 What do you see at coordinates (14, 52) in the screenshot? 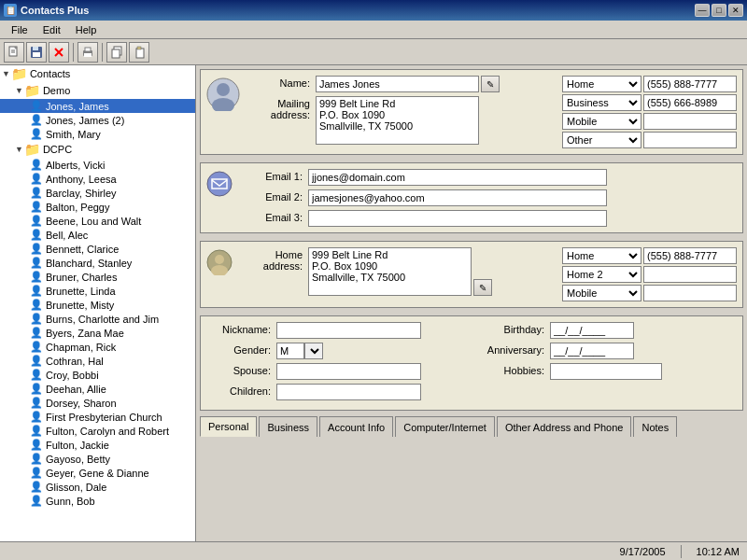
I see `new-button` at bounding box center [14, 52].